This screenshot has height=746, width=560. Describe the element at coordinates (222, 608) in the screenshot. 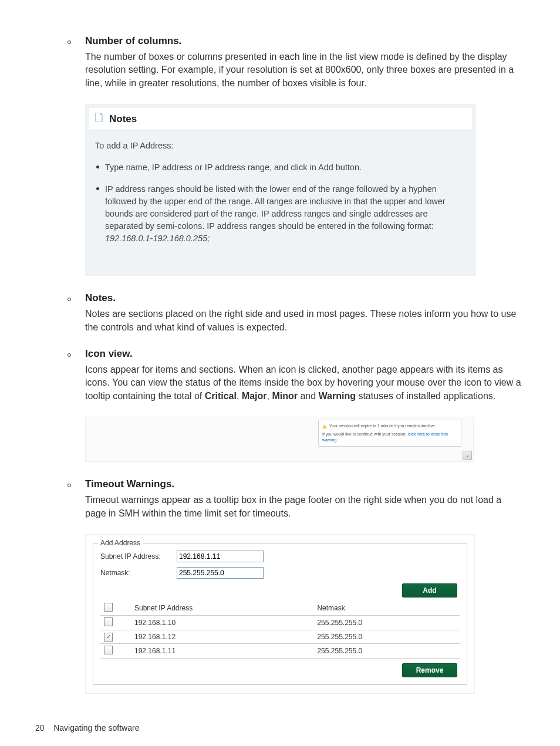

I see `col-subnet: Subnet IP Address` at that location.